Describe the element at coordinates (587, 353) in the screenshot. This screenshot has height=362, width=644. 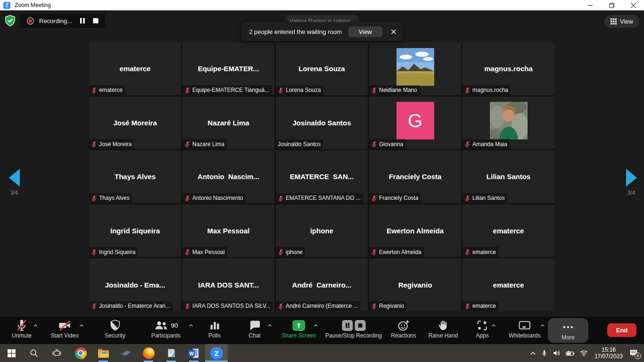
I see `system-tray: 15:16 17/07/2023 8` at that location.